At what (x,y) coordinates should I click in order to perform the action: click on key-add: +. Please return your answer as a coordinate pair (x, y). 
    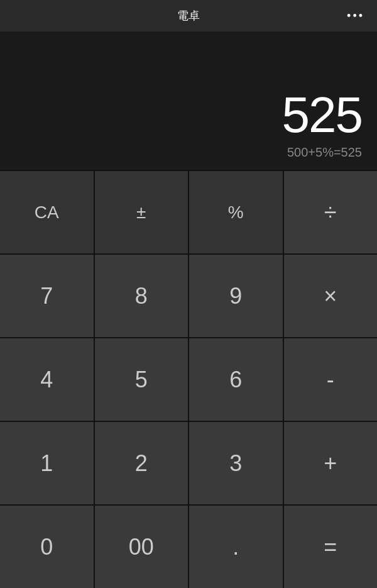
    Looking at the image, I should click on (331, 463).